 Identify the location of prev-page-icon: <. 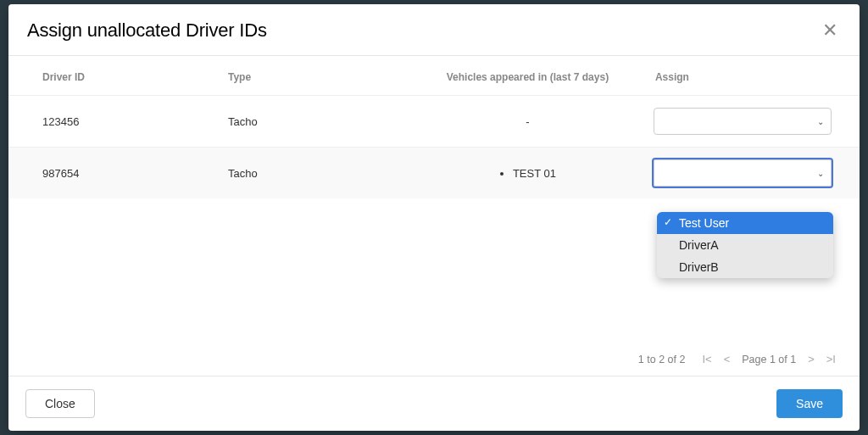
(727, 360).